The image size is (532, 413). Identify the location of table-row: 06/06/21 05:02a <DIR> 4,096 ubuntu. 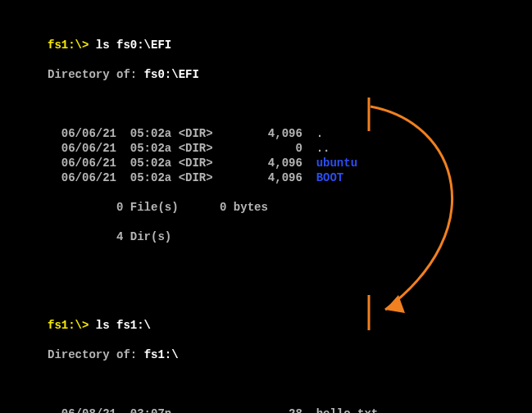
(290, 163).